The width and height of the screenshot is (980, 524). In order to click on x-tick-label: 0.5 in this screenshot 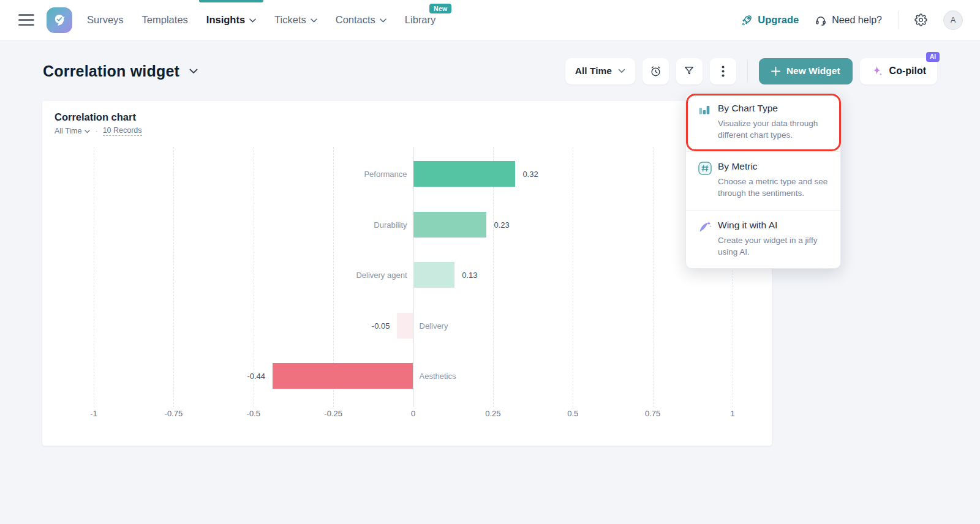, I will do `click(573, 414)`.